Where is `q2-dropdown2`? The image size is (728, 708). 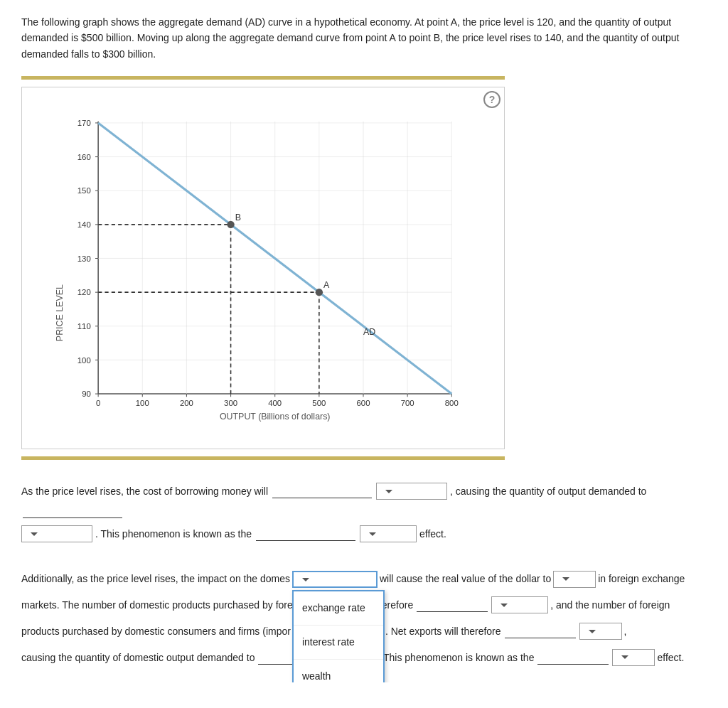
q2-dropdown2 is located at coordinates (520, 605).